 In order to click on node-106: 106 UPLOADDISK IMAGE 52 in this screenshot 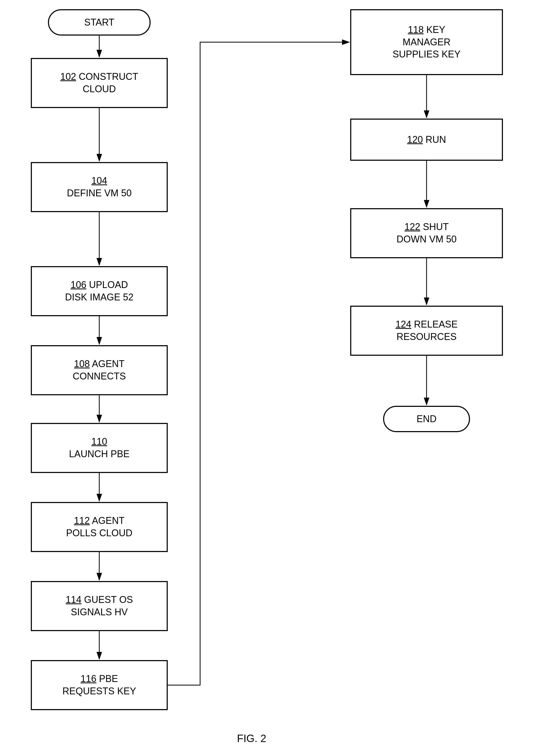, I will do `click(99, 291)`.